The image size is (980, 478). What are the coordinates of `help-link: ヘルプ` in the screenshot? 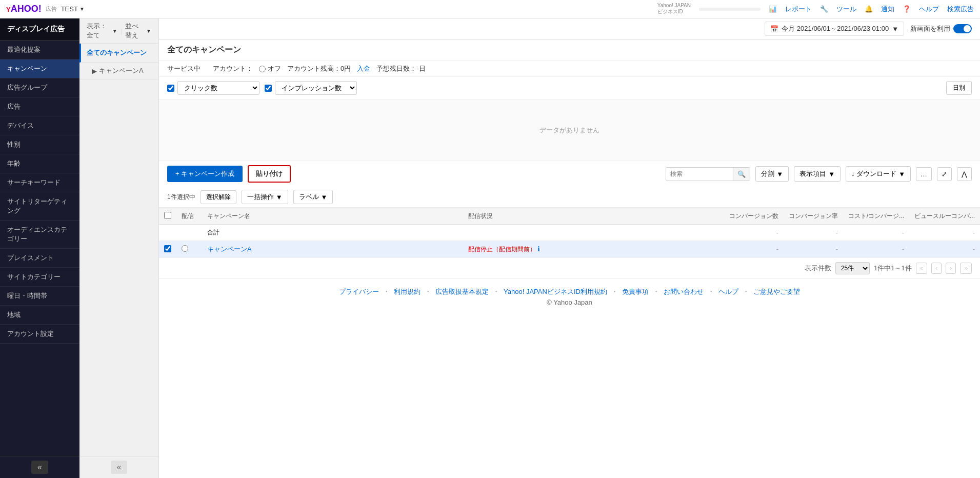 It's located at (929, 9).